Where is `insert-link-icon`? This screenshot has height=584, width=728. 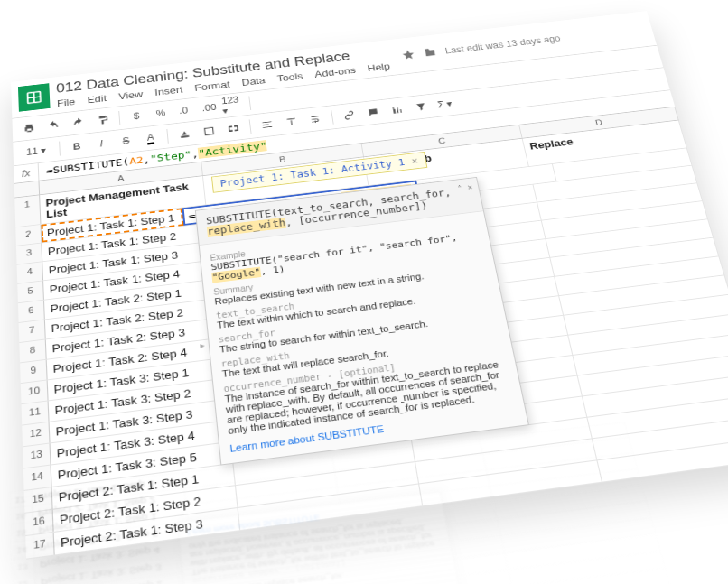 insert-link-icon is located at coordinates (350, 116).